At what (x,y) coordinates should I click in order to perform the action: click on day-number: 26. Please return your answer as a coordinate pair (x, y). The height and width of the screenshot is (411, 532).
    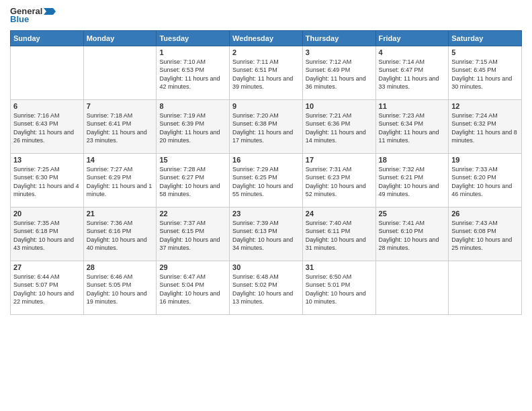
    Looking at the image, I should click on (485, 214).